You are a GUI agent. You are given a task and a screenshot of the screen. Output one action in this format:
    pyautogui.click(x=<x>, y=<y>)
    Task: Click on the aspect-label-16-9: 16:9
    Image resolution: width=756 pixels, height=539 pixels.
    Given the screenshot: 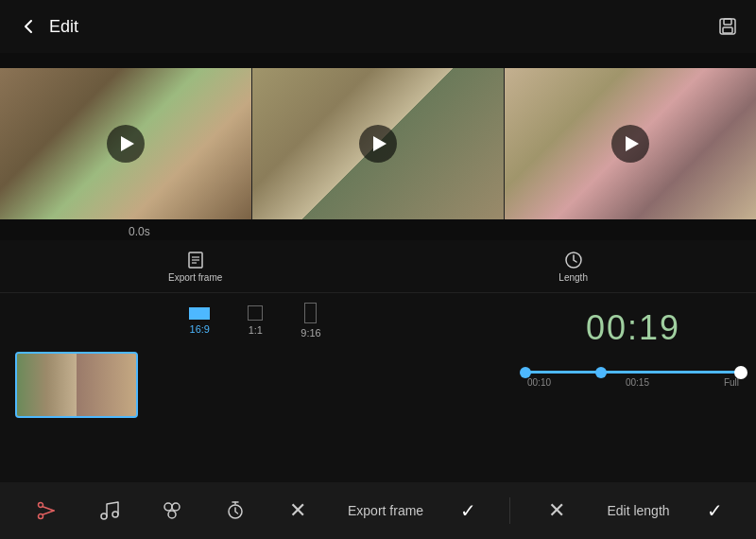 What is the action you would take?
    pyautogui.click(x=200, y=329)
    